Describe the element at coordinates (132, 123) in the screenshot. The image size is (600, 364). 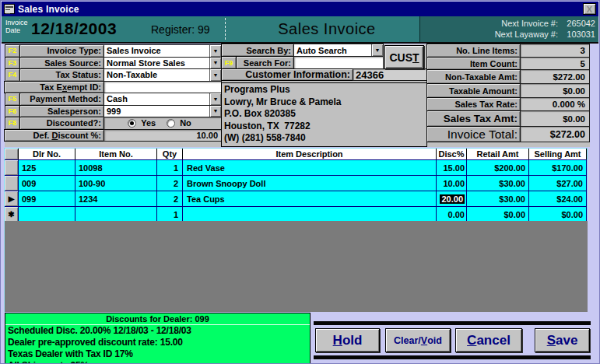
I see `discounted-yes-radio` at that location.